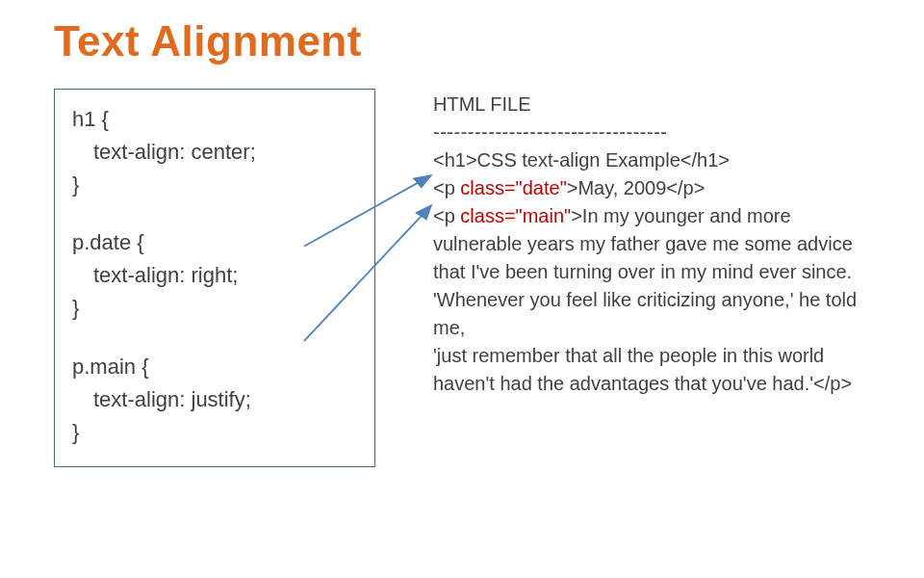 The height and width of the screenshot is (578, 924). Describe the element at coordinates (652, 370) in the screenshot. I see `html-line-main-cont: 'just remember that all the people in th…` at that location.